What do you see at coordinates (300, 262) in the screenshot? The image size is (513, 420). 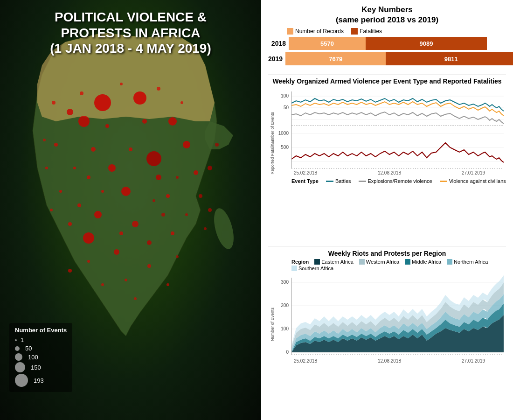 I see `region-label: Region` at bounding box center [300, 262].